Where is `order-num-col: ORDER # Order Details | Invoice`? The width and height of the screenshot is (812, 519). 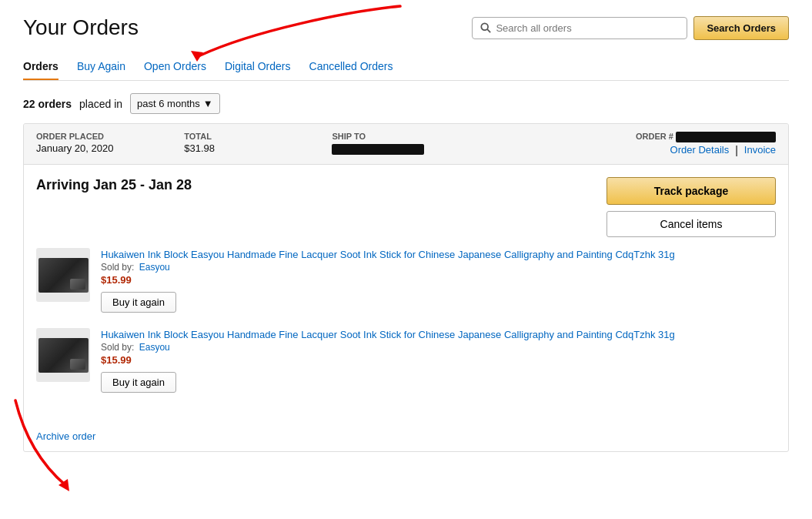 order-num-col: ORDER # Order Details | Invoice is located at coordinates (628, 144).